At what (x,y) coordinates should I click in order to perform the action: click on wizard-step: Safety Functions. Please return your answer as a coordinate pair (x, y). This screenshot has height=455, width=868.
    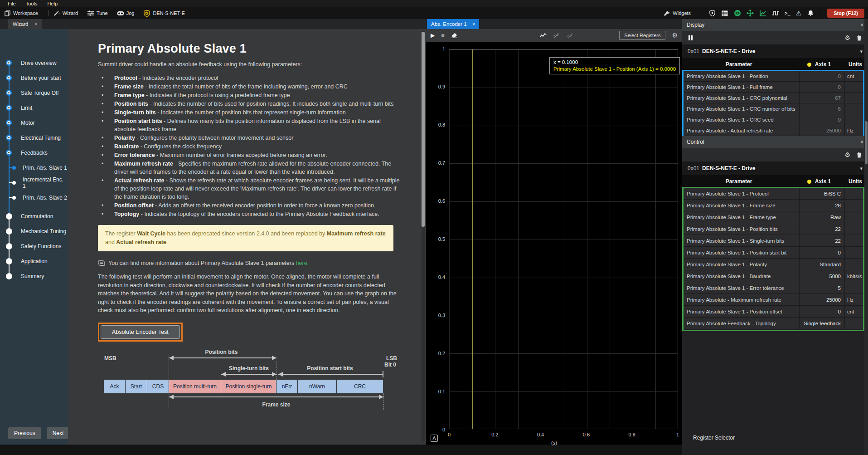
    Looking at the image, I should click on (34, 246).